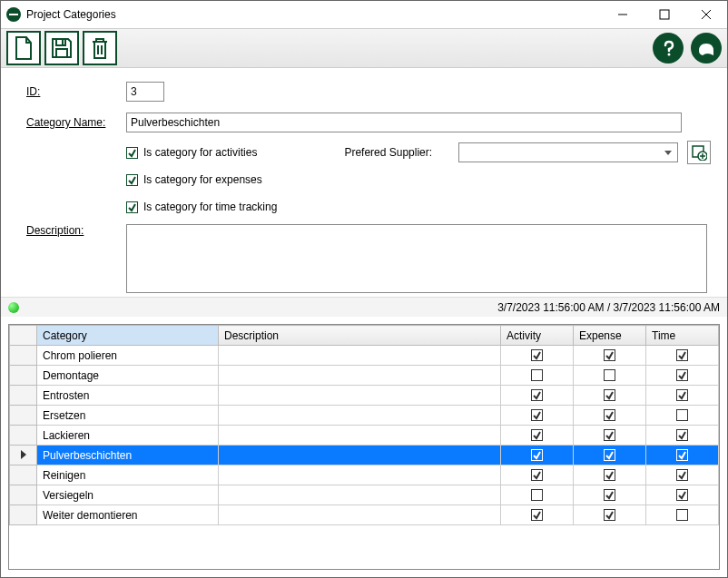  I want to click on cell-category: Entrosten, so click(128, 396).